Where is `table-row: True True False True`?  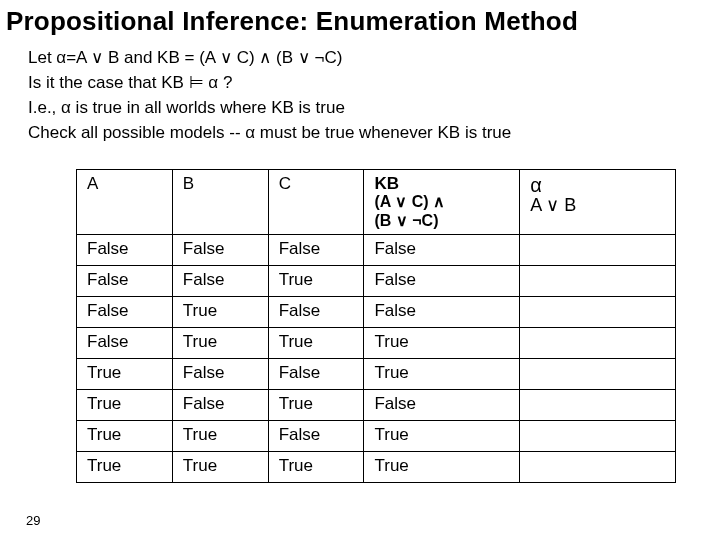 table-row: True True False True is located at coordinates (376, 436).